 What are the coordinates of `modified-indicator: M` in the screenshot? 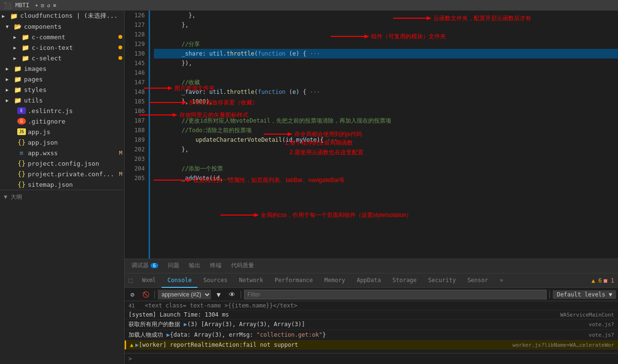 It's located at (121, 174).